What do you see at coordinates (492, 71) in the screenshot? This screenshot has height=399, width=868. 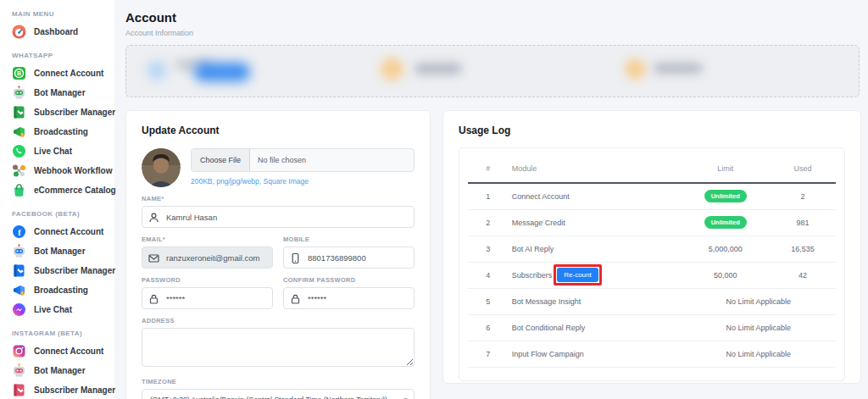 I see `plan-info-banner-blurred` at bounding box center [492, 71].